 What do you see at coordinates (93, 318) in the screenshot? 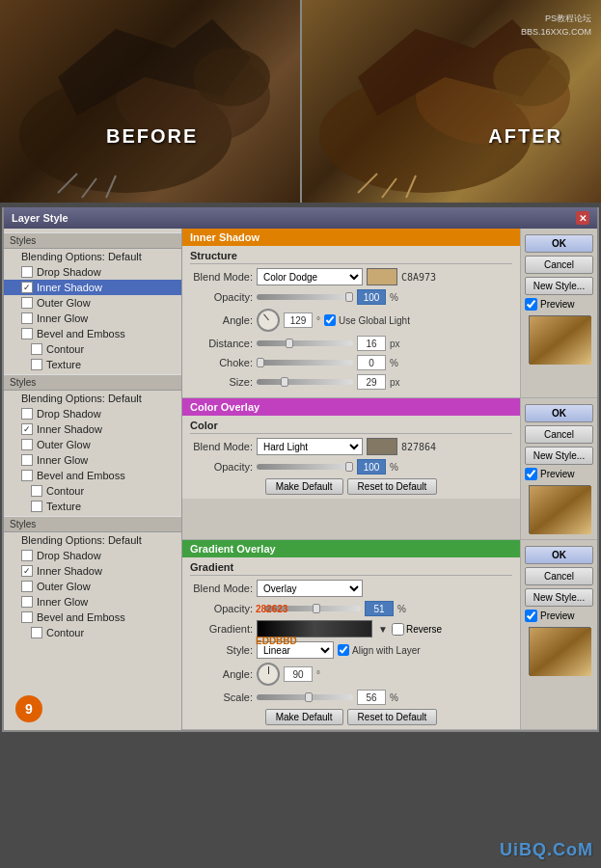
I see `sidebar-item-inner-glow-1: Inner Glow` at bounding box center [93, 318].